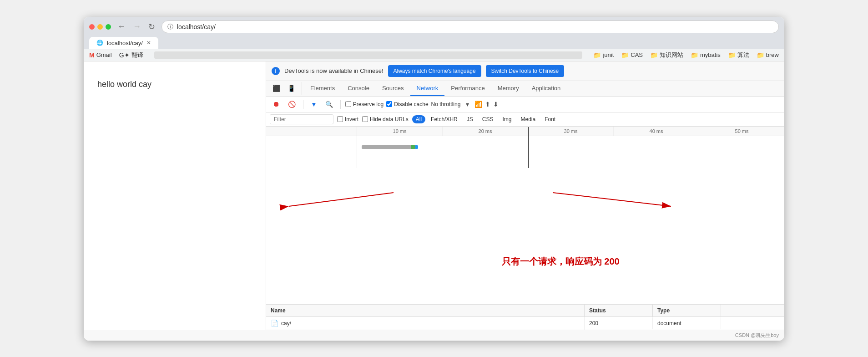 This screenshot has height=357, width=868. I want to click on network-table: Name Status Type 📄 cay/ 200 document, so click(525, 317).